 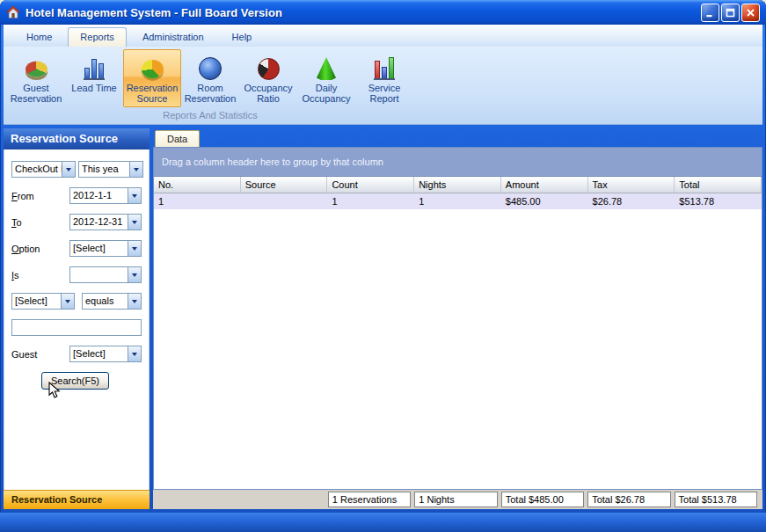 What do you see at coordinates (751, 12) in the screenshot?
I see `close-button` at bounding box center [751, 12].